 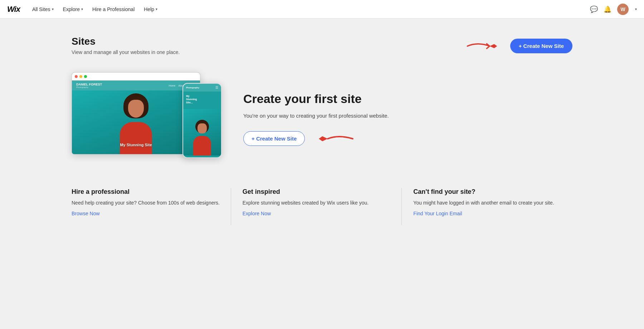 I want to click on wix-logo: Wix, so click(x=14, y=9).